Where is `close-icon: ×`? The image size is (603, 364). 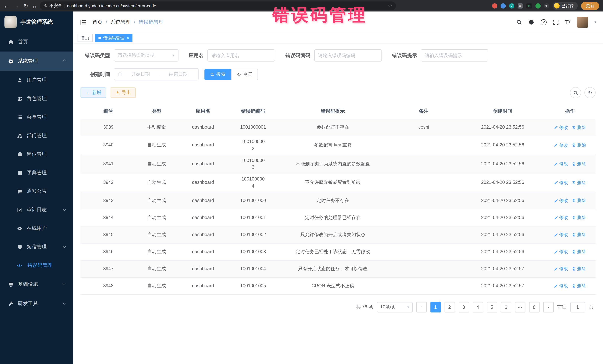
close-icon: × is located at coordinates (128, 38).